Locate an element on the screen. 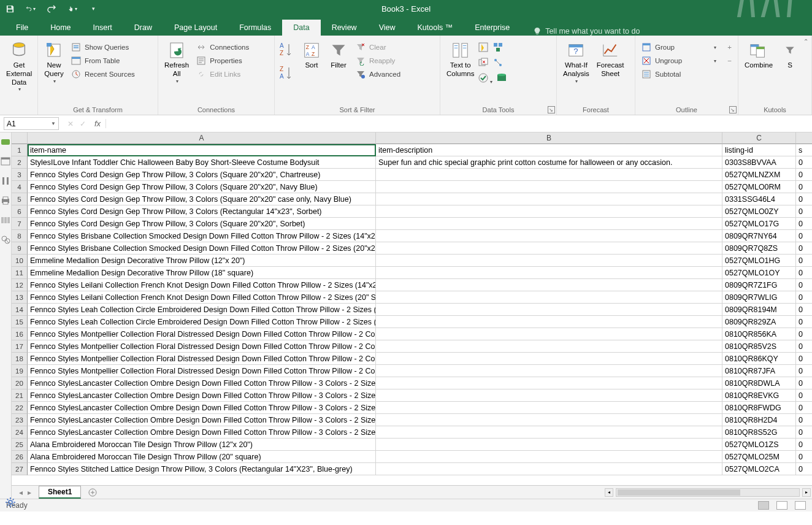  cell: 0810QR8EVKG is located at coordinates (759, 396).